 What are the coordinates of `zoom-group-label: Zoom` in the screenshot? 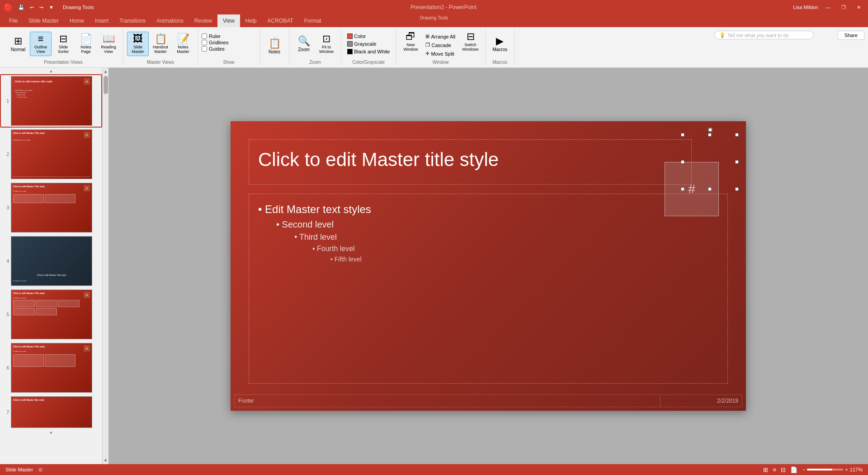 It's located at (315, 62).